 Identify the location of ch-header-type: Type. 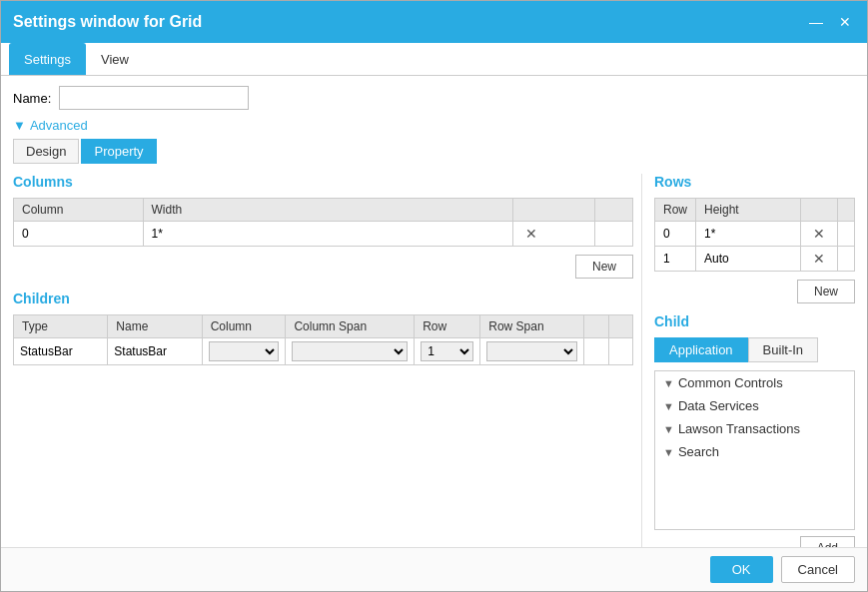
(61, 327).